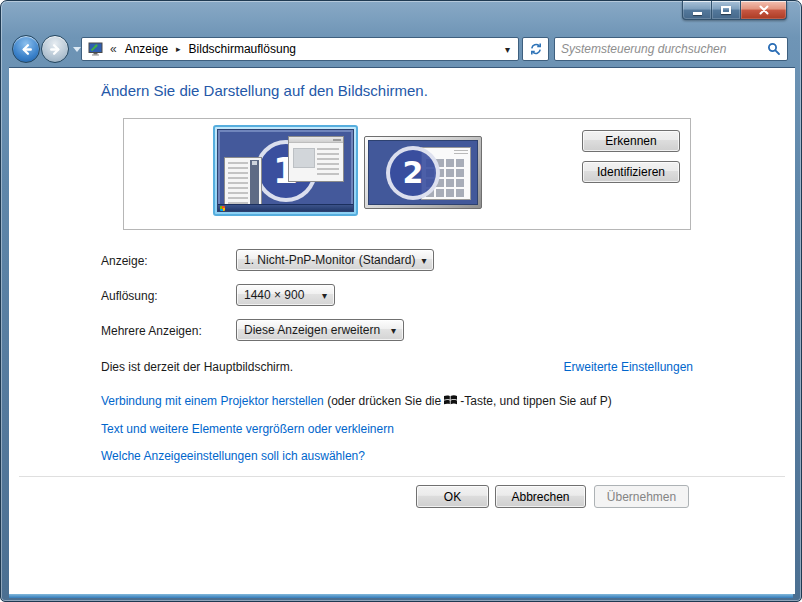 The height and width of the screenshot is (602, 802). I want to click on resolution-select-value: 1440 × 900, so click(280, 295).